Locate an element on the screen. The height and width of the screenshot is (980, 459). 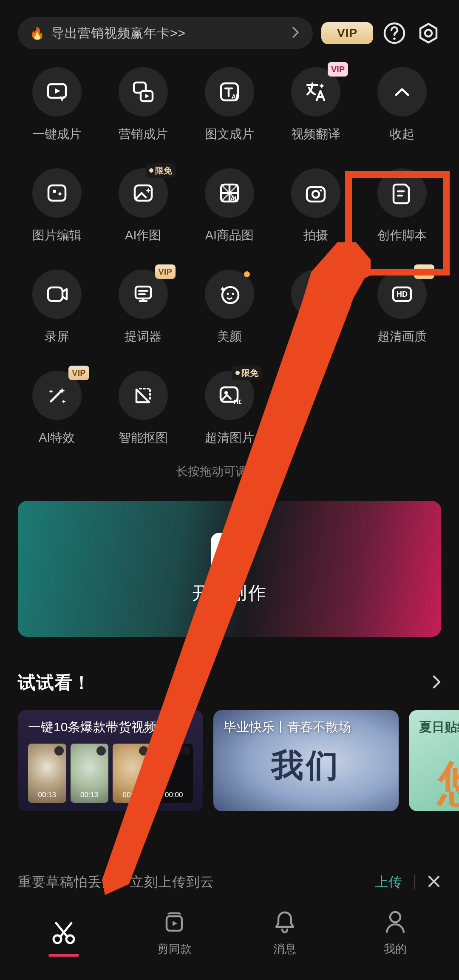
tool-label: 一拍 is located at coordinates (316, 337).